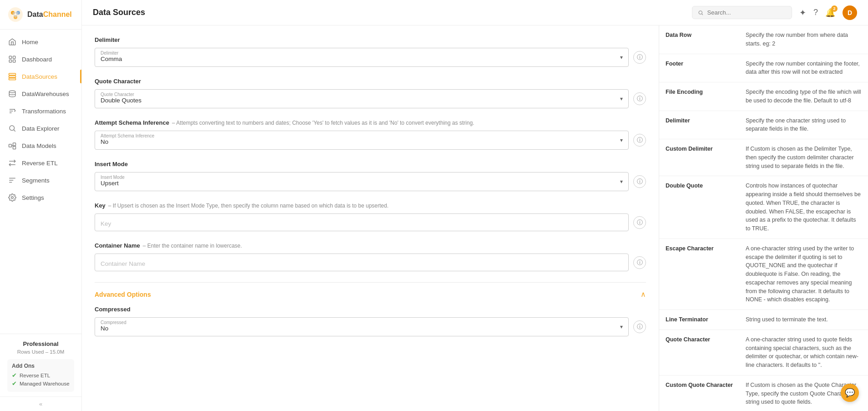 This screenshot has width=868, height=411. Describe the element at coordinates (41, 404) in the screenshot. I see `sidebar-collapse-button: «` at that location.